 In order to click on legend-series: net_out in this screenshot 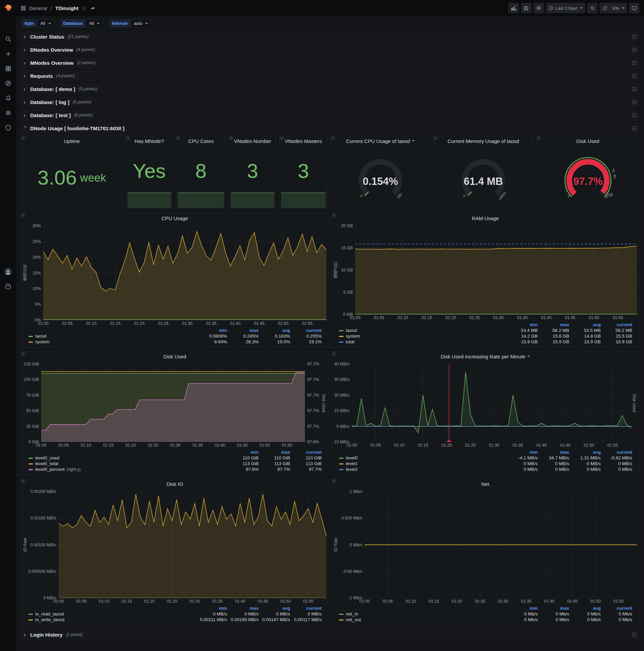, I will do `click(423, 619)`.